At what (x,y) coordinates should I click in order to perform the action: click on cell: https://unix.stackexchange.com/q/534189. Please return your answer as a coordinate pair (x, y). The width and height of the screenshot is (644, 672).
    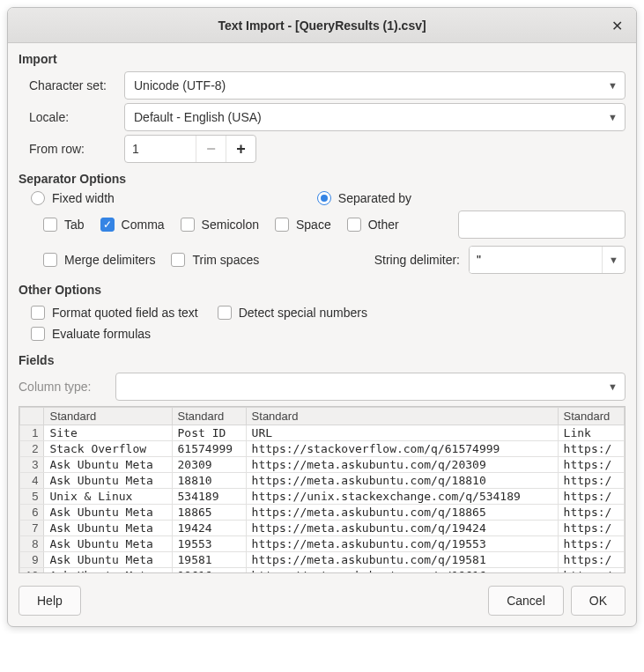
    Looking at the image, I should click on (402, 497).